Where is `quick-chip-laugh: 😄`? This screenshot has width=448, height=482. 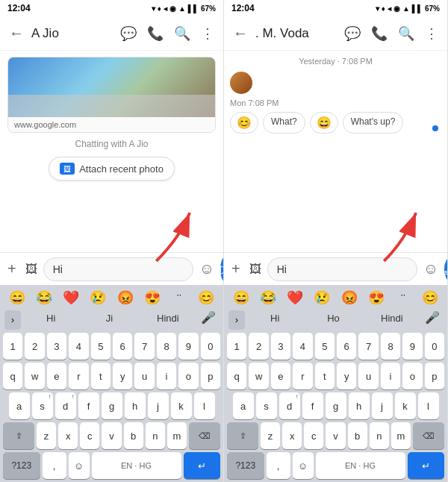 quick-chip-laugh: 😄 is located at coordinates (324, 122).